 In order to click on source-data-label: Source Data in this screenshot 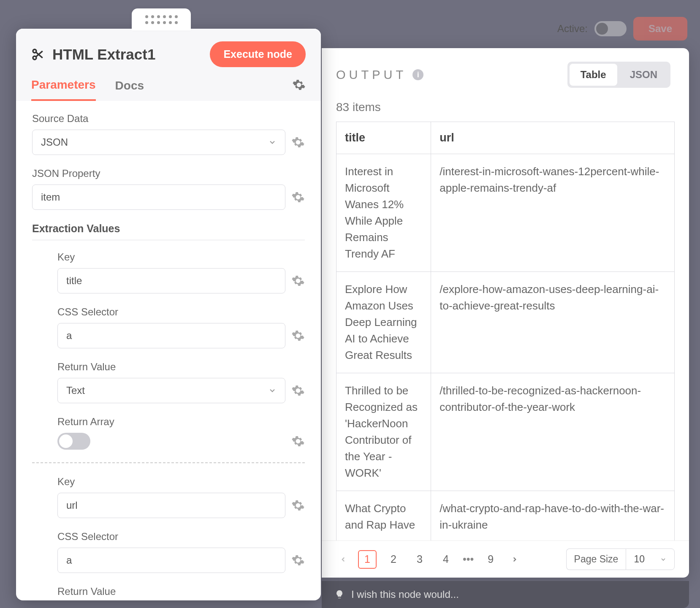, I will do `click(168, 119)`.